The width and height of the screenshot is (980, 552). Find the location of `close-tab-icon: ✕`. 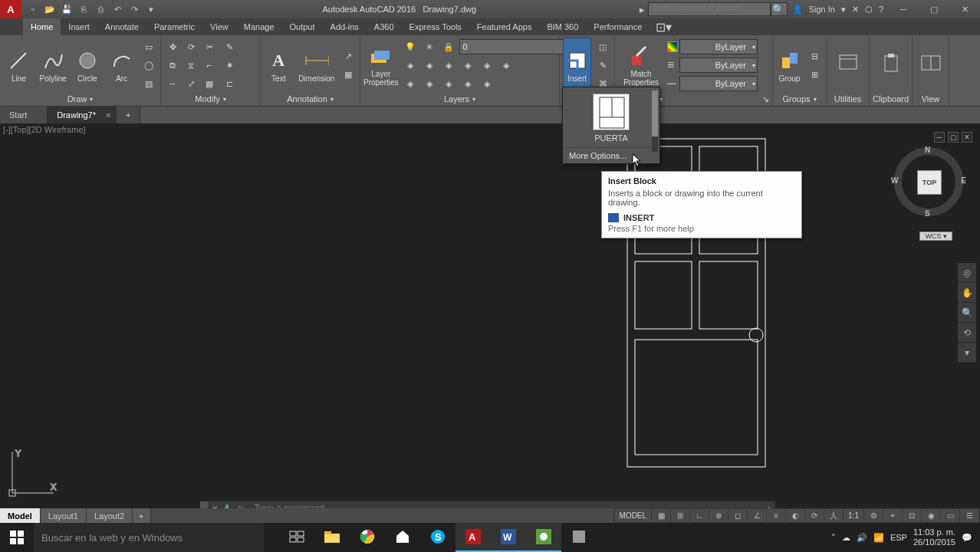

close-tab-icon: ✕ is located at coordinates (108, 115).